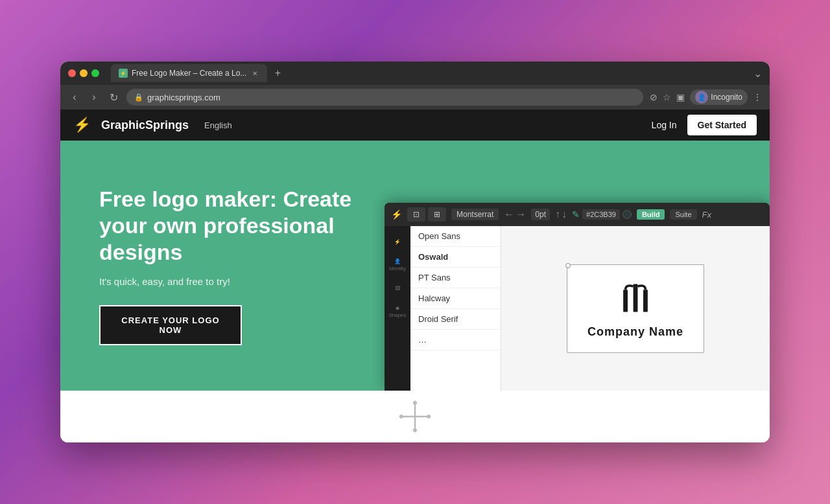 Image resolution: width=830 pixels, height=504 pixels. What do you see at coordinates (437, 214) in the screenshot?
I see `toolbar-btn-2: ⊞` at bounding box center [437, 214].